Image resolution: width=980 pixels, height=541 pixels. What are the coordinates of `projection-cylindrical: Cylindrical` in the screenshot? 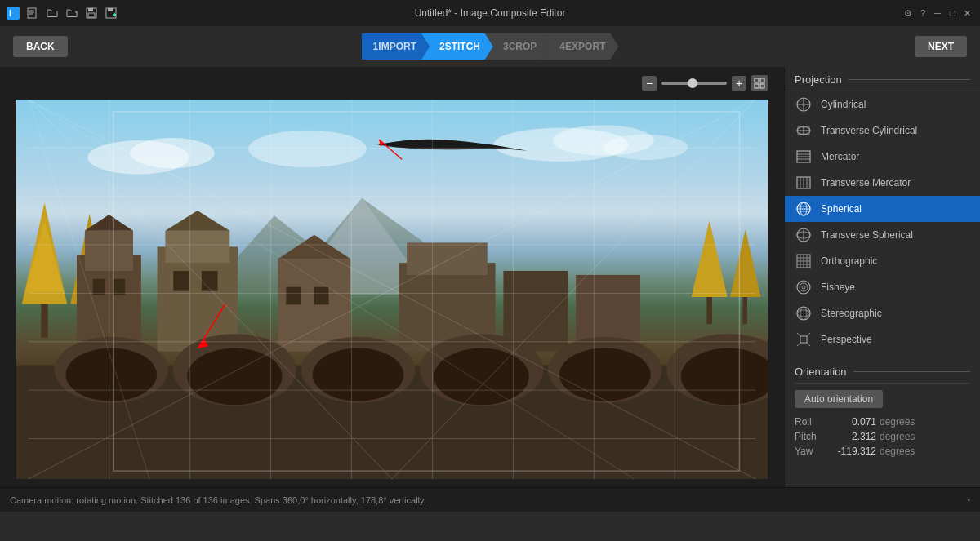 It's located at (882, 104).